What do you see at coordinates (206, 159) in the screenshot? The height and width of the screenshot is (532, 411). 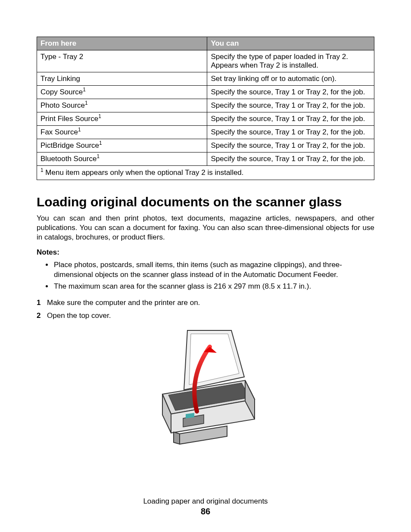 I see `table-row: Bluetooth Source1 Specify the source, Tr…` at bounding box center [206, 159].